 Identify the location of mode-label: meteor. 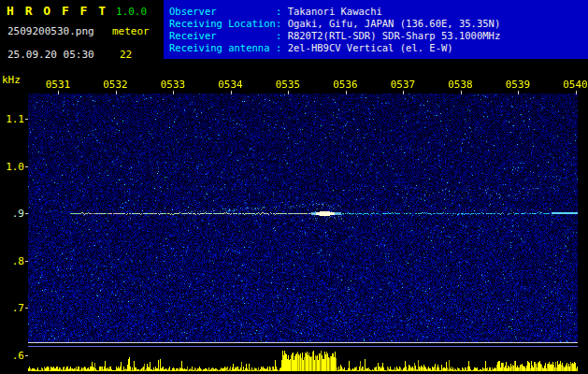
(131, 32).